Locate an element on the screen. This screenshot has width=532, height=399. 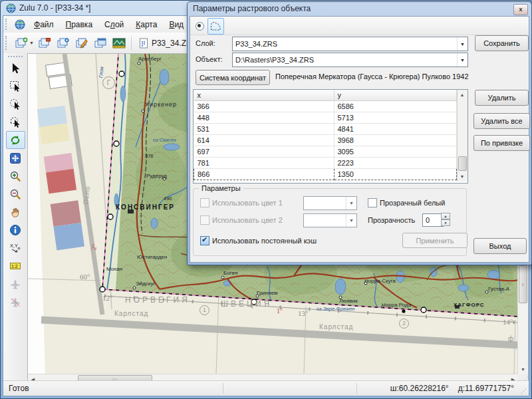
pan-tool-button is located at coordinates (16, 211).